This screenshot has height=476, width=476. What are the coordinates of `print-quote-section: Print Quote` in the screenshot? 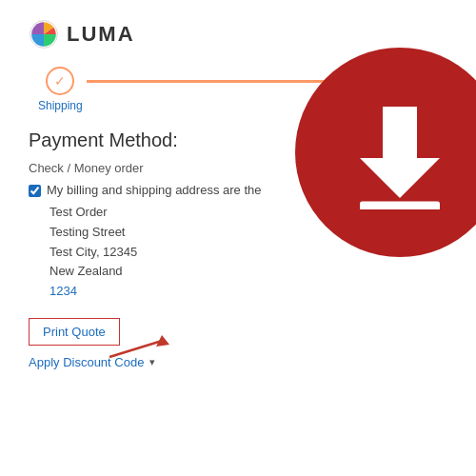 It's located at (238, 337).